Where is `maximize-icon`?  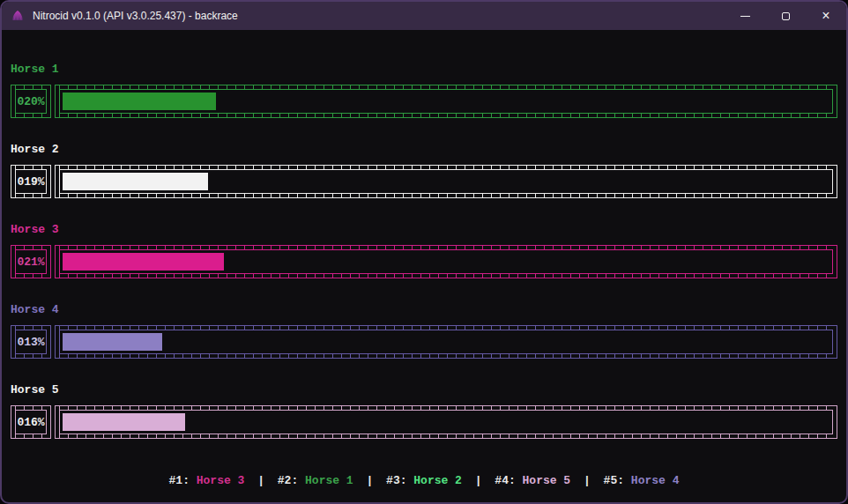
maximize-icon is located at coordinates (786, 16).